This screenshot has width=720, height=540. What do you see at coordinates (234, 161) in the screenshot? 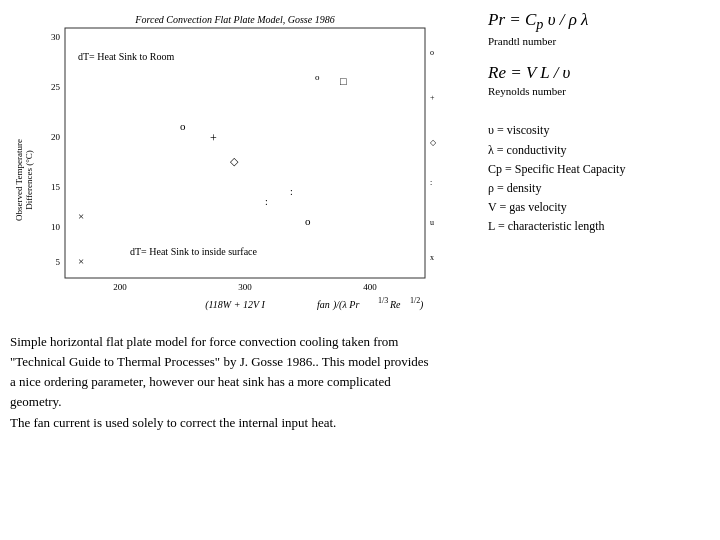
I see `dp5: ◇` at bounding box center [234, 161].